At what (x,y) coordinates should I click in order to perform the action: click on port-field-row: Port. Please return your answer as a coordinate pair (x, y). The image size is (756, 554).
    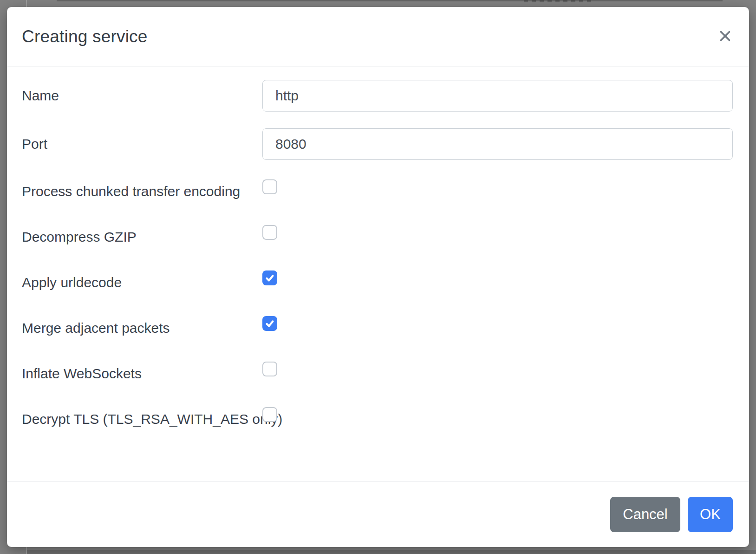
    Looking at the image, I should click on (370, 144).